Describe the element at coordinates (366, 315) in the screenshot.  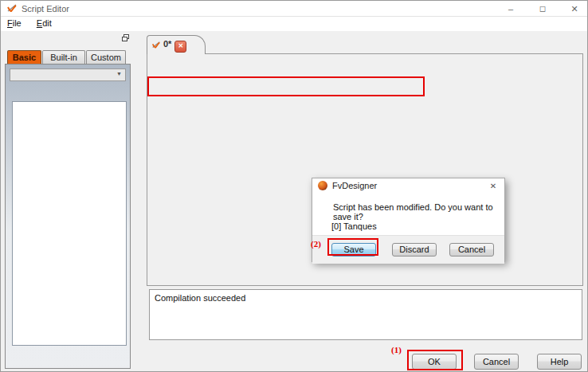
I see `compilation-status-box: Compilation succeeded` at that location.